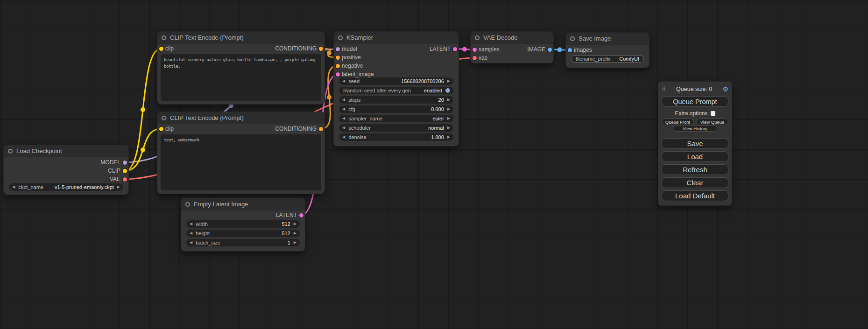  Describe the element at coordinates (695, 128) in the screenshot. I see `view-history-button: View History` at that location.